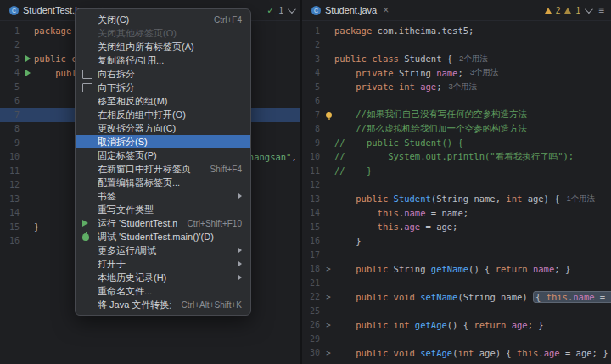  Describe the element at coordinates (163, 291) in the screenshot. I see `menu-item: 重命名文件...` at that location.